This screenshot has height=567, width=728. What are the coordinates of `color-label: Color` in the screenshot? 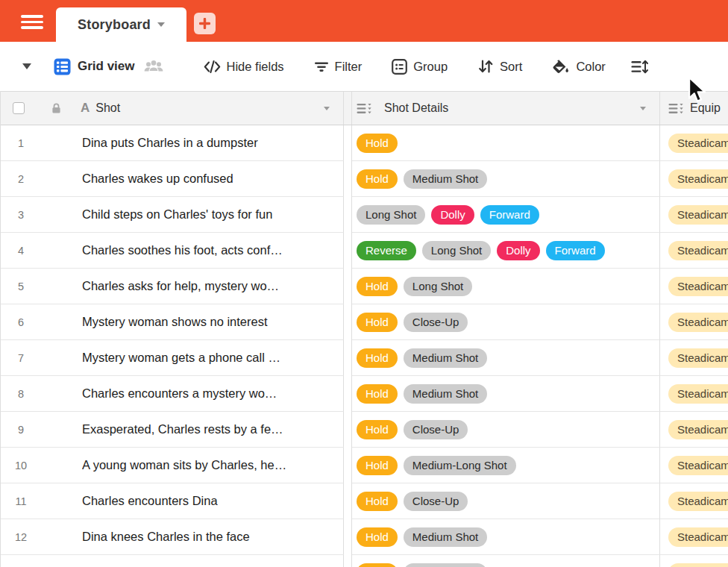 It's located at (591, 67).